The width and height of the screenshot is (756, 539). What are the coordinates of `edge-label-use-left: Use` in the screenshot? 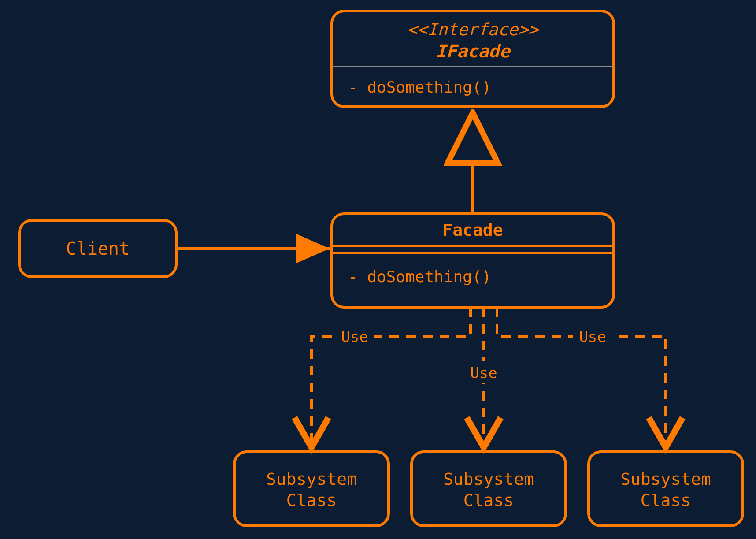 It's located at (355, 336).